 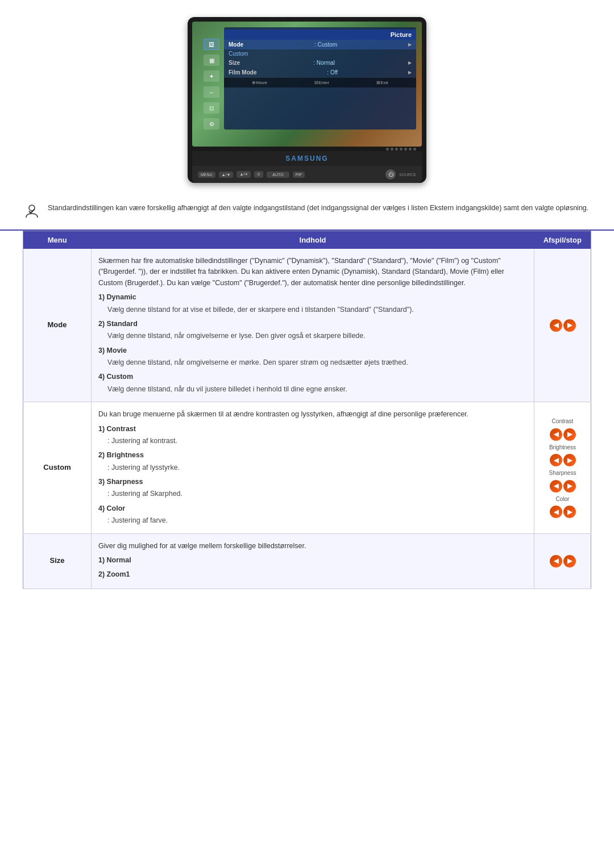 I want to click on contrast-label: Contrast, so click(x=563, y=422).